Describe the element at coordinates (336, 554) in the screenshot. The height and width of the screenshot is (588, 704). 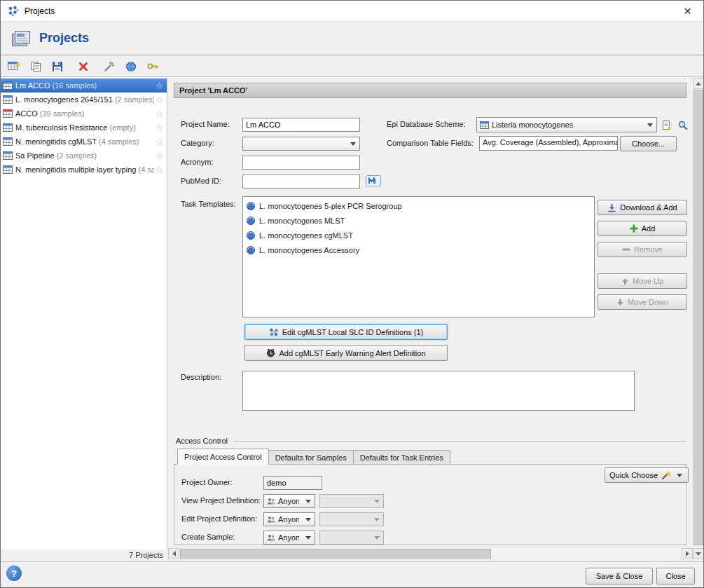
I see `horizontal-scroll-thumb` at that location.